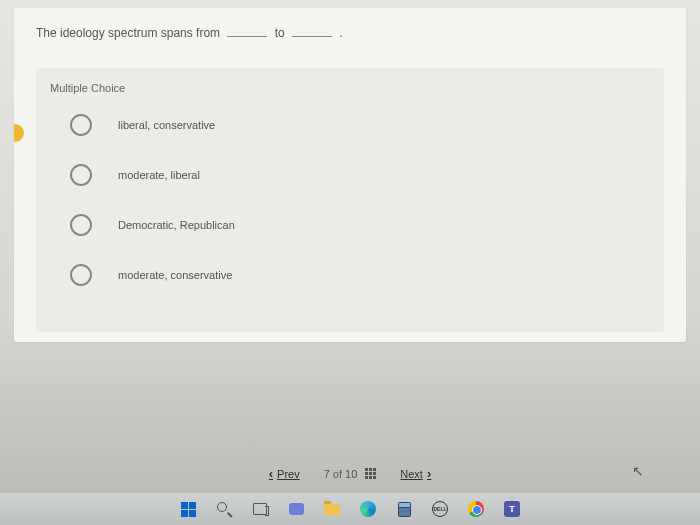 The image size is (700, 525). I want to click on start-button, so click(188, 509).